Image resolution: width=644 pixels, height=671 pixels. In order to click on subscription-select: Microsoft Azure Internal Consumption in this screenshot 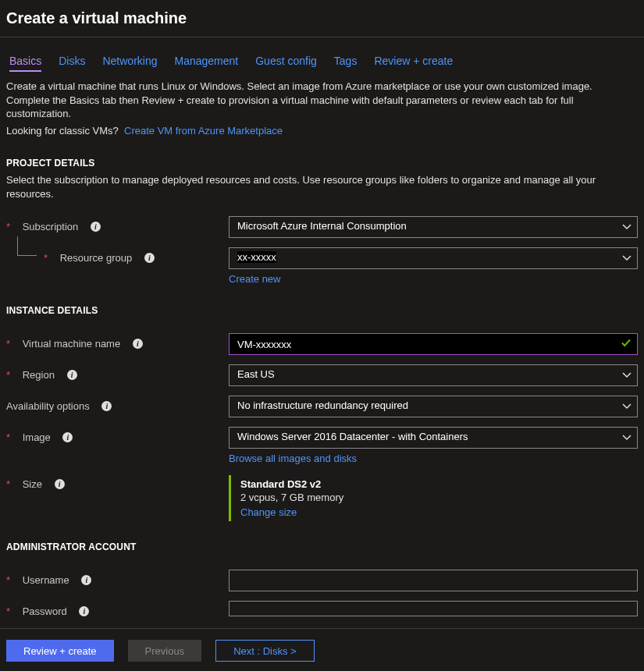, I will do `click(433, 227)`.